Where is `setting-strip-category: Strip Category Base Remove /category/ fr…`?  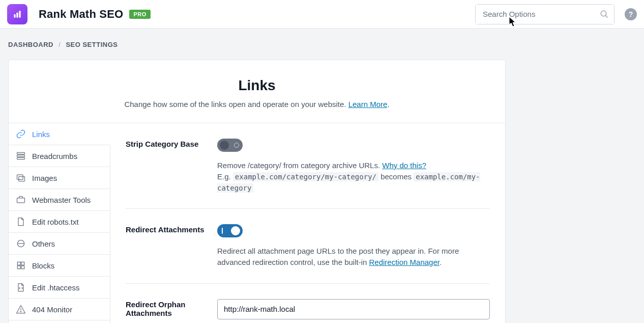 setting-strip-category: Strip Category Base Remove /category/ fr… is located at coordinates (308, 174).